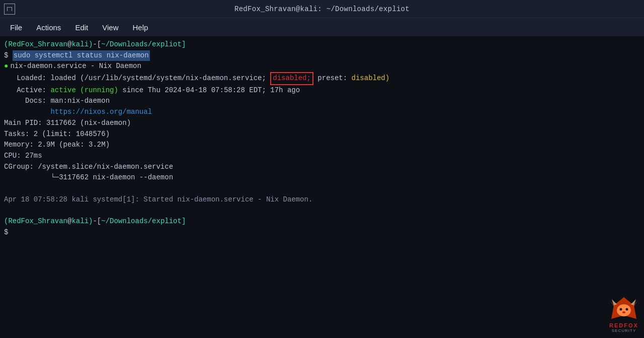 This screenshot has height=338, width=644. Describe the element at coordinates (38, 45) in the screenshot. I see `prompt-username: RedFox_Shravan` at that location.